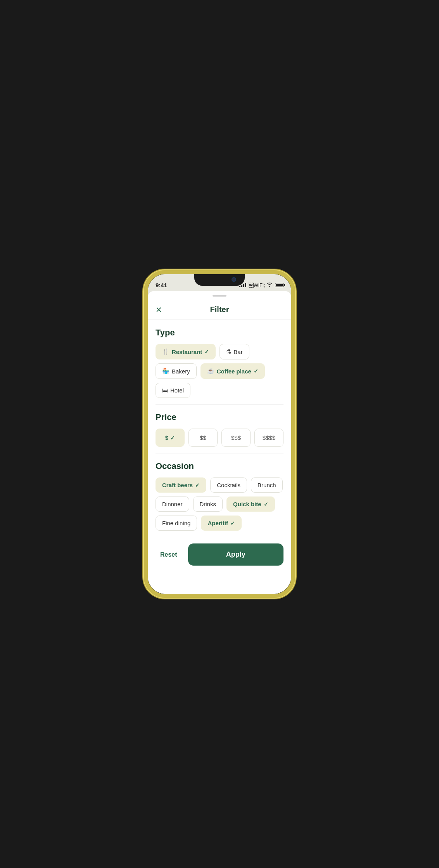 Image resolution: width=439 pixels, height=868 pixels. Describe the element at coordinates (181, 371) in the screenshot. I see `bakery-label: Bakery` at that location.